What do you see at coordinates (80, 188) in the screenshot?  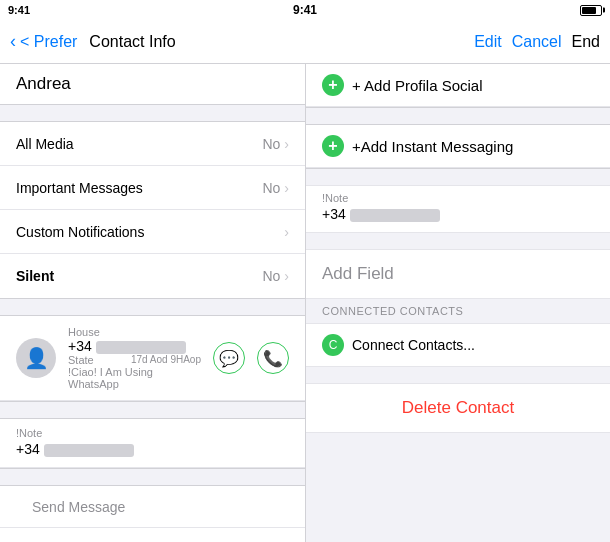 I see `important-messages-label: Important Messages` at bounding box center [80, 188].